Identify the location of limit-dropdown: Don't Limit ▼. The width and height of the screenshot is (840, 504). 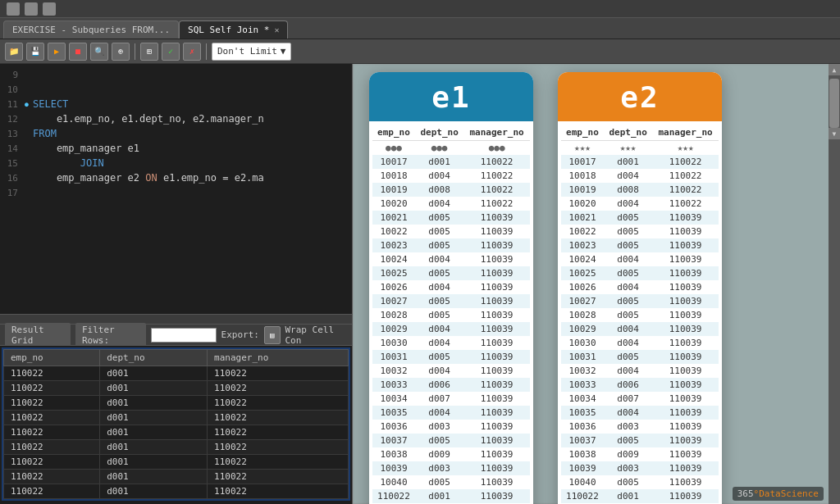
(251, 52).